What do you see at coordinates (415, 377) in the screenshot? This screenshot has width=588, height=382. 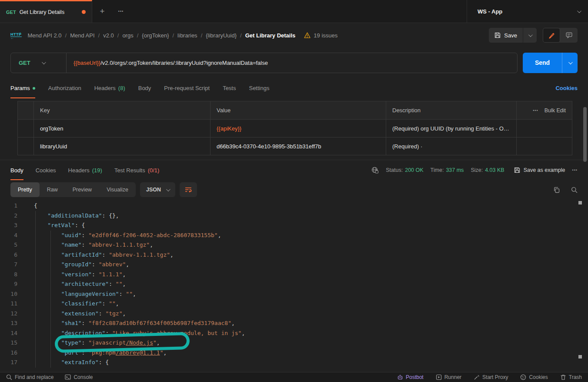 I see `footer-item-label: Postbot` at bounding box center [415, 377].